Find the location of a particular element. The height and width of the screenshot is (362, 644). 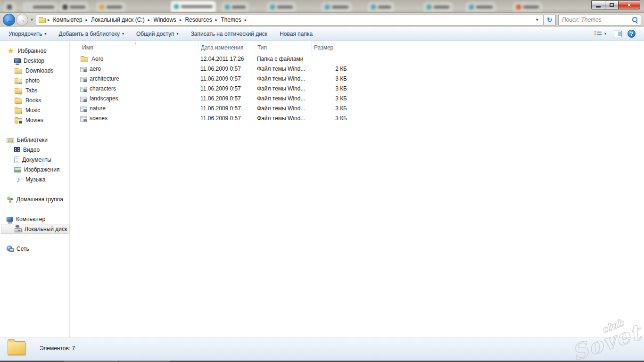

sidebar-section-header: Избранное is located at coordinates (35, 51).